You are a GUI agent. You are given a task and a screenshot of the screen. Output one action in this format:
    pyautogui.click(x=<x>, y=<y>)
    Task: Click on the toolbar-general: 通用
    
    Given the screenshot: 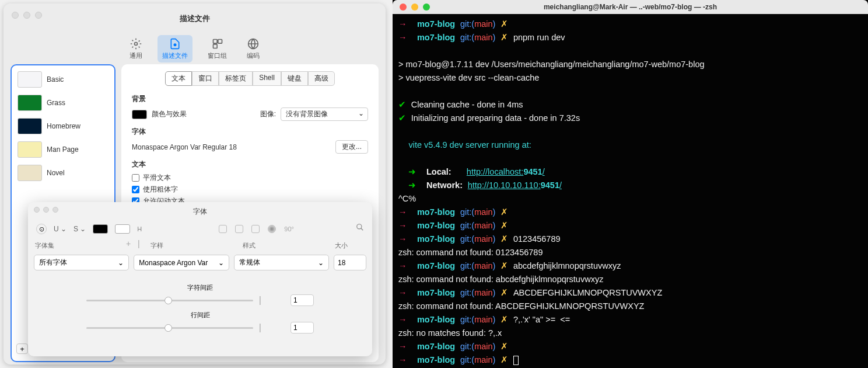 What is the action you would take?
    pyautogui.click(x=136, y=49)
    